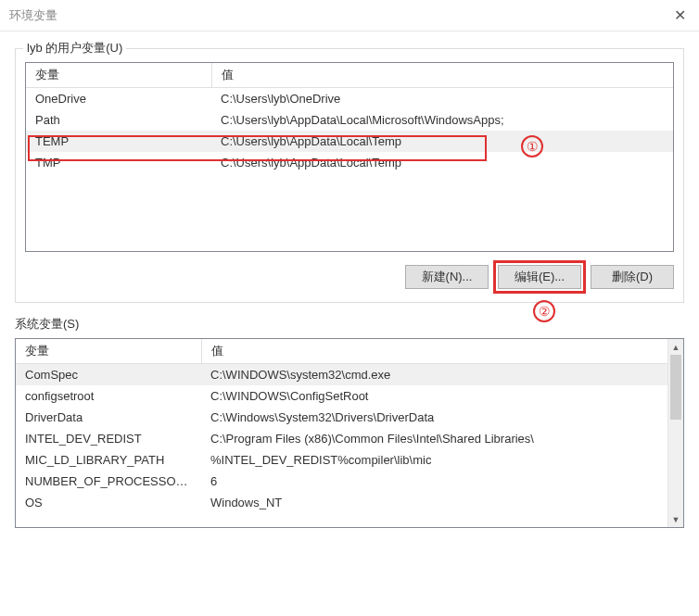 The height and width of the screenshot is (616, 699). What do you see at coordinates (632, 277) in the screenshot?
I see `delete-button: 删除(D)` at bounding box center [632, 277].